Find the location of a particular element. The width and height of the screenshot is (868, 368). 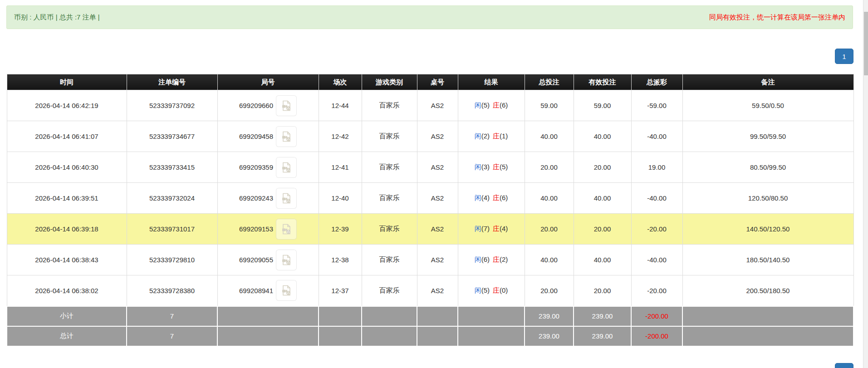

result-banker-score: (4) is located at coordinates (504, 229).